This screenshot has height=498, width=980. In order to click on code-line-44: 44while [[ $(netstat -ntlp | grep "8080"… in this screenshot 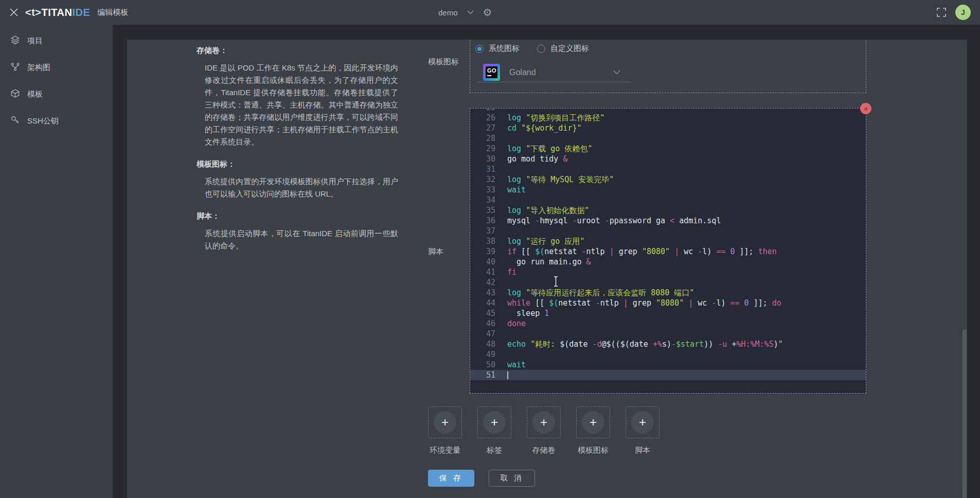, I will do `click(668, 303)`.